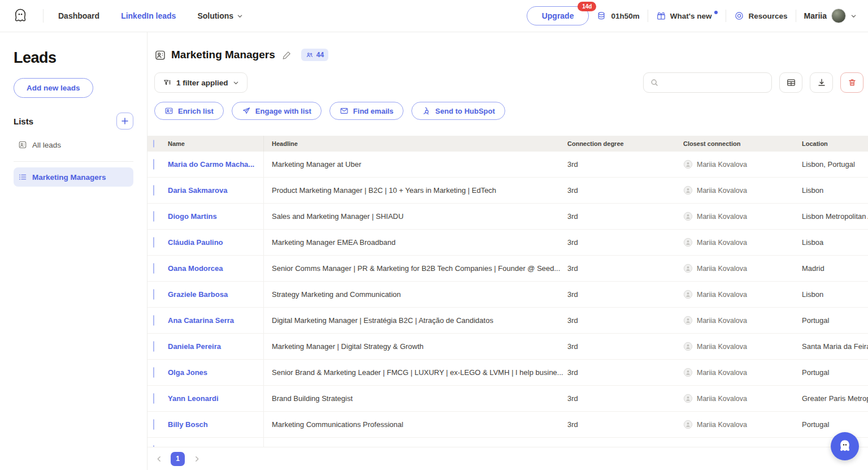 This screenshot has height=470, width=868. I want to click on nav-linkedin-leads: LinkedIn leads, so click(148, 16).